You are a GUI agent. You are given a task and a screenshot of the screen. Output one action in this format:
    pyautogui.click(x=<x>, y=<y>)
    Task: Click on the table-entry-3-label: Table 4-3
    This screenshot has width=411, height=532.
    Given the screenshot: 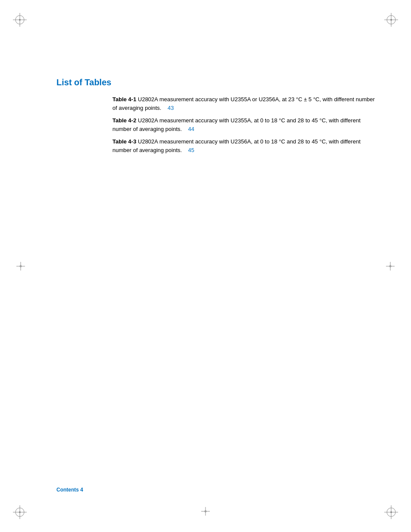 What is the action you would take?
    pyautogui.click(x=124, y=141)
    